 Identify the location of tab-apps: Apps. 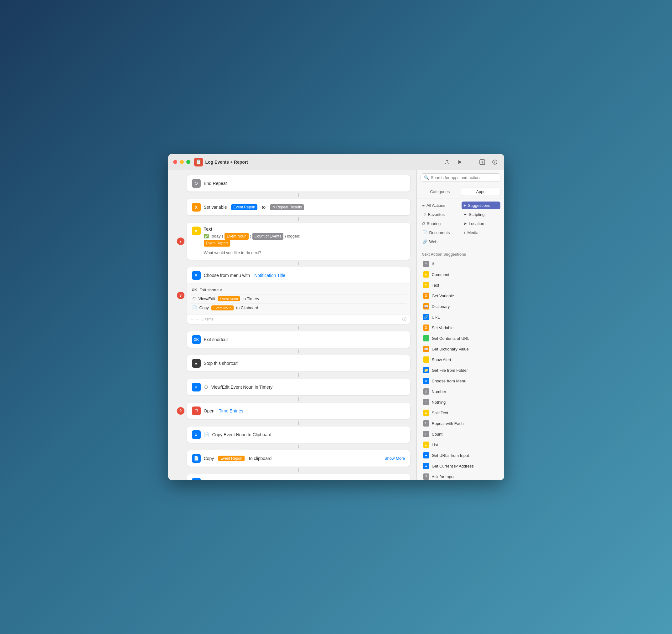
(481, 192).